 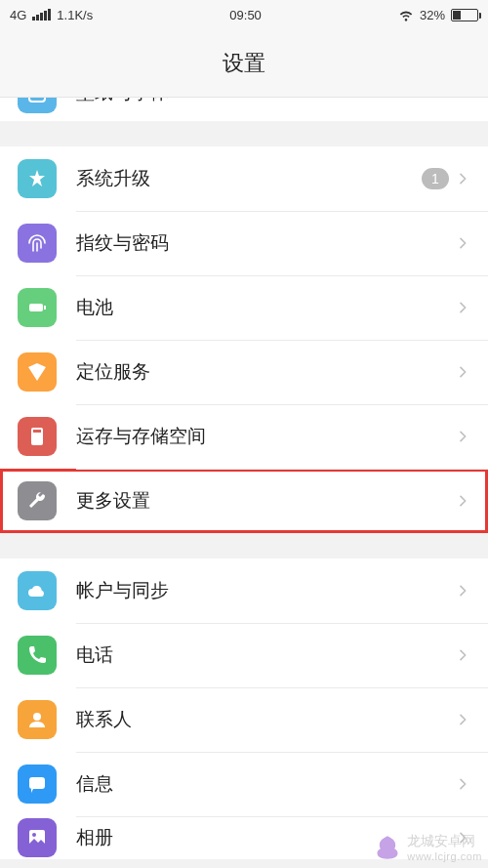 I want to click on update-badge: 1, so click(x=435, y=179).